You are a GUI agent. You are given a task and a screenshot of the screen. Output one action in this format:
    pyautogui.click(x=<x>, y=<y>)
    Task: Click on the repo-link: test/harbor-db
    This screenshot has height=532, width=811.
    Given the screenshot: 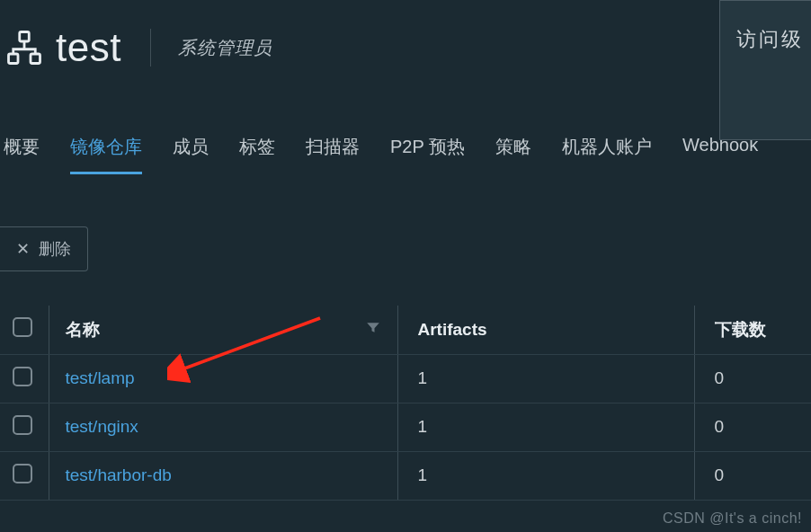 What is the action you would take?
    pyautogui.click(x=119, y=474)
    